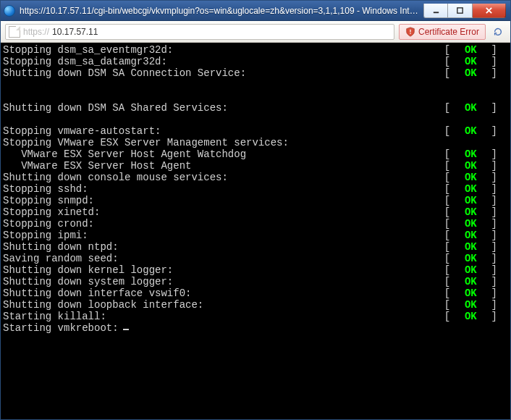 Image resolution: width=511 pixels, height=420 pixels. Describe the element at coordinates (449, 32) in the screenshot. I see `certificate-error-label: Certificate Error` at that location.